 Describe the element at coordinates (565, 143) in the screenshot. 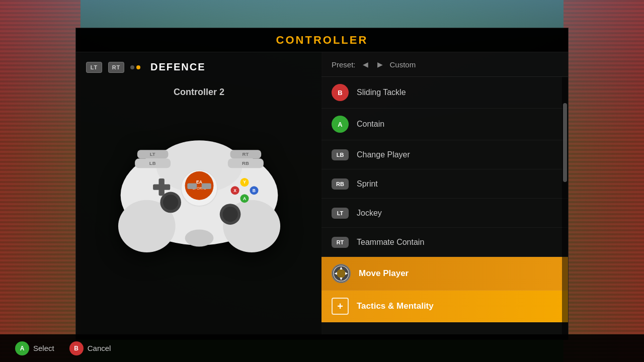

I see `scrollbar-thumb` at that location.